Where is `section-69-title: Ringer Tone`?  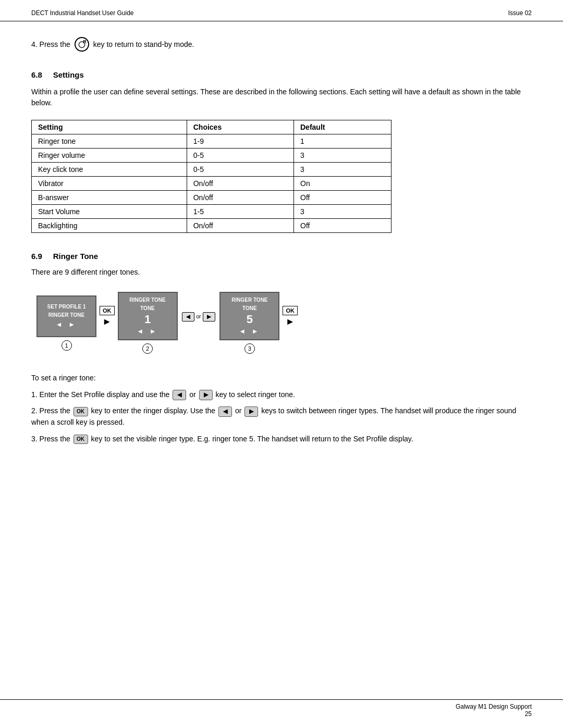 section-69-title: Ringer Tone is located at coordinates (76, 256).